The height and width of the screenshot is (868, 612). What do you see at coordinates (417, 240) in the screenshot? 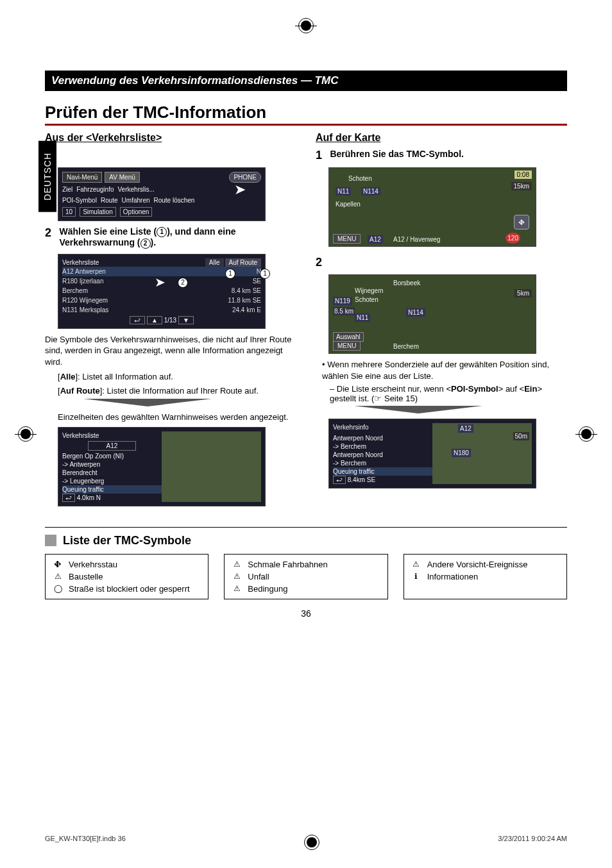
I see `map-label: A12 / Havenweg` at bounding box center [417, 240].